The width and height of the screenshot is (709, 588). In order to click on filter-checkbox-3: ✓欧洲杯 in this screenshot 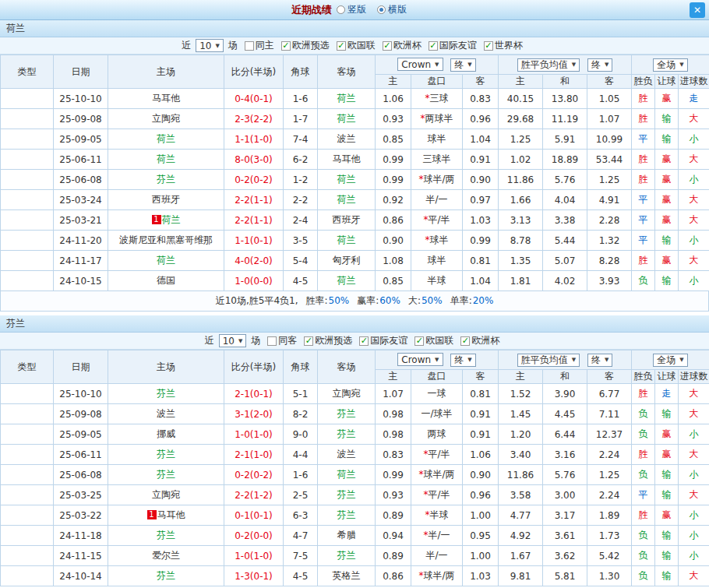, I will do `click(402, 45)`.